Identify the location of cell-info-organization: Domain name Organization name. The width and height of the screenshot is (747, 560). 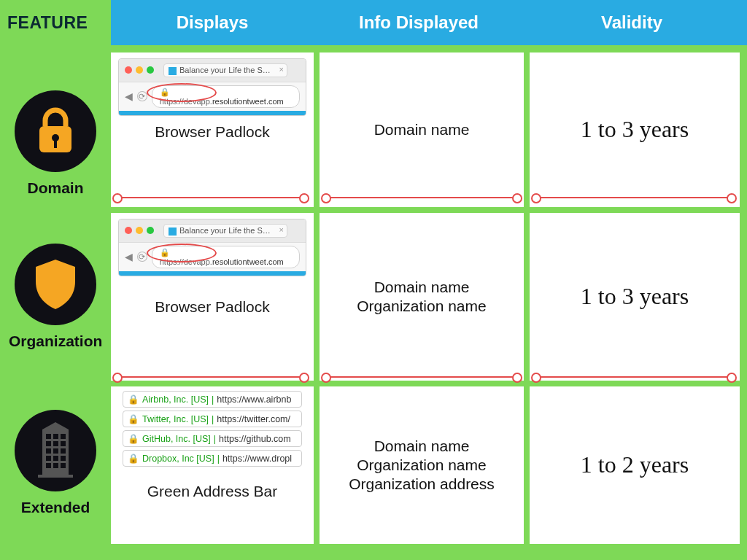
(422, 297).